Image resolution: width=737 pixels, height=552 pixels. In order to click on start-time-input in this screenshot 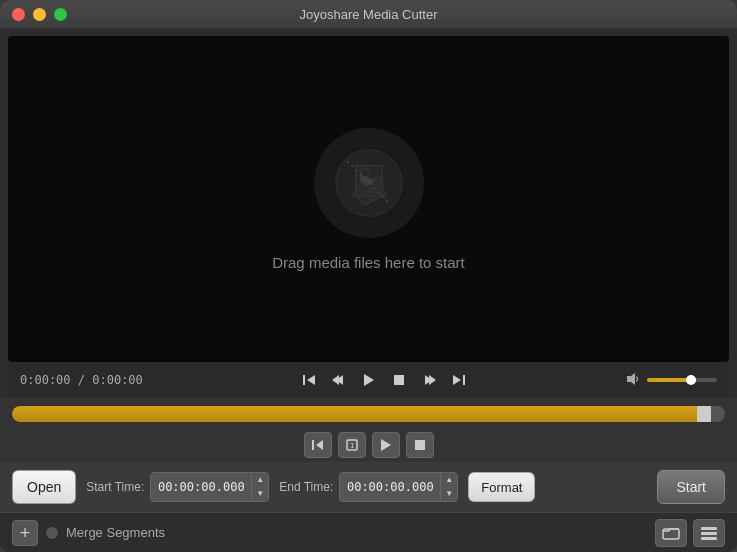, I will do `click(201, 487)`.